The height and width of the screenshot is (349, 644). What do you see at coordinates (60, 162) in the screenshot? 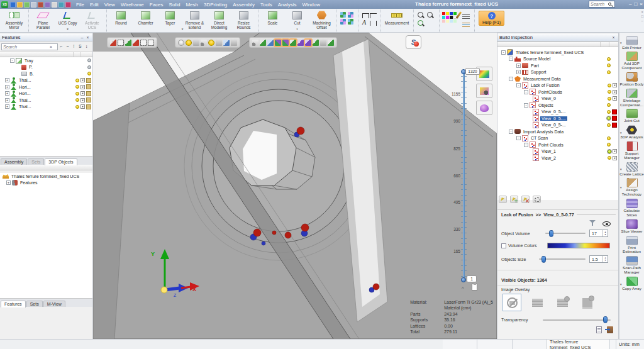
I see `tab-3dp-objects: 3DP Objects` at bounding box center [60, 162].